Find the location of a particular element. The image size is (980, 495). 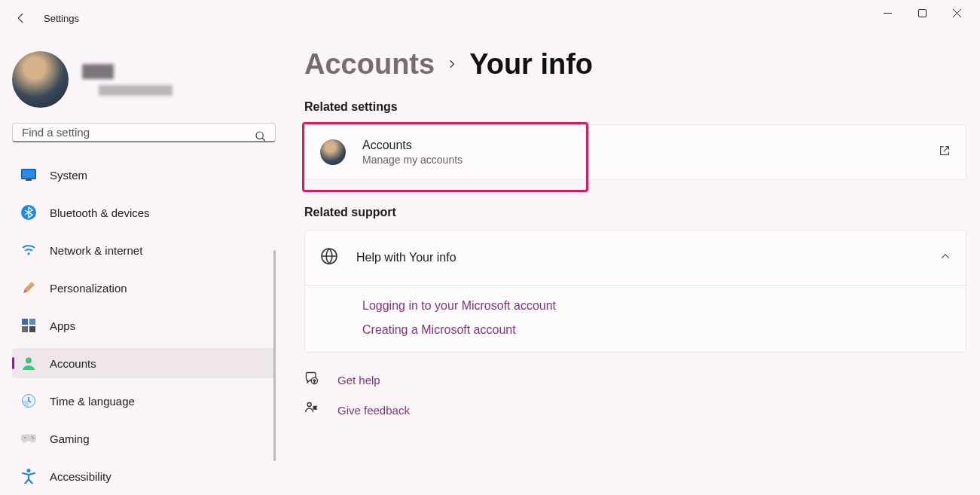

card-title: Accounts is located at coordinates (413, 145).